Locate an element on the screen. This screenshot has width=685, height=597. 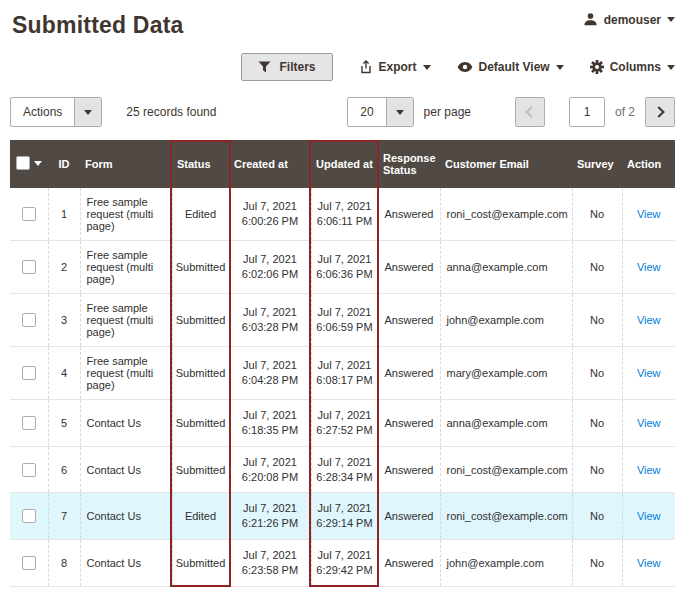
table-row: 8 Contact Us Submitted Jul 7, 2021 6:23:… is located at coordinates (342, 564).